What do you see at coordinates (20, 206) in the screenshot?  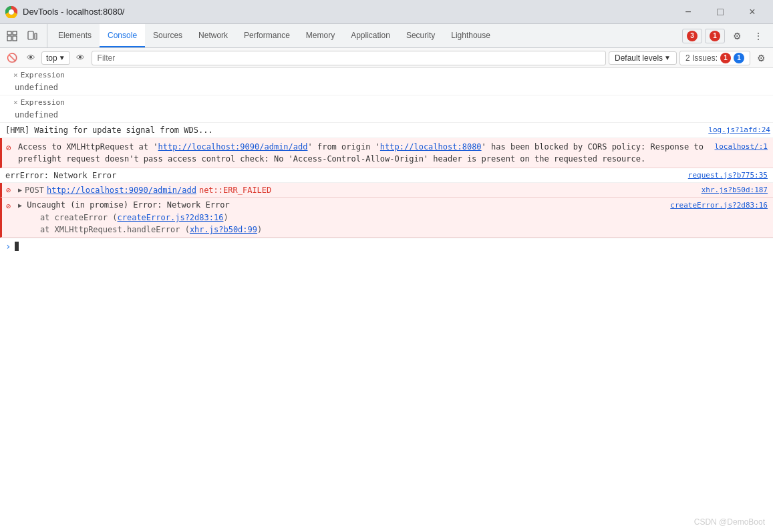 I see `expand-uncaught-icon: ▶` at bounding box center [20, 206].